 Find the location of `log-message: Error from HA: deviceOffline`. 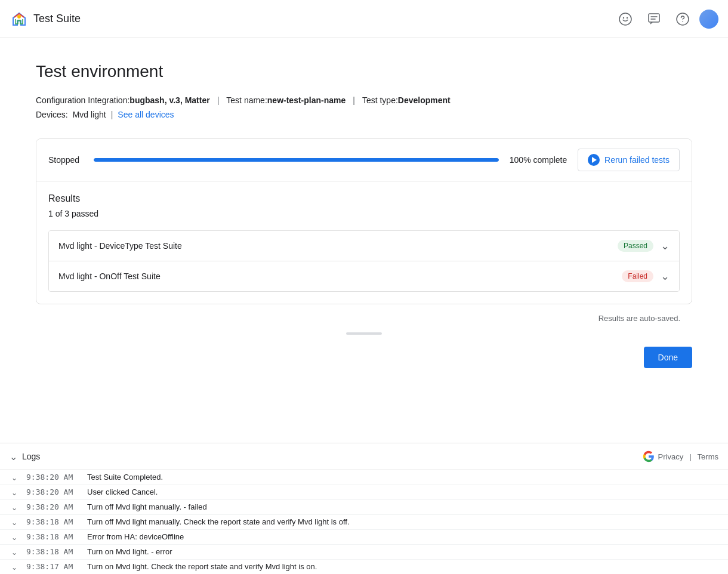

log-message: Error from HA: deviceOffline is located at coordinates (403, 537).